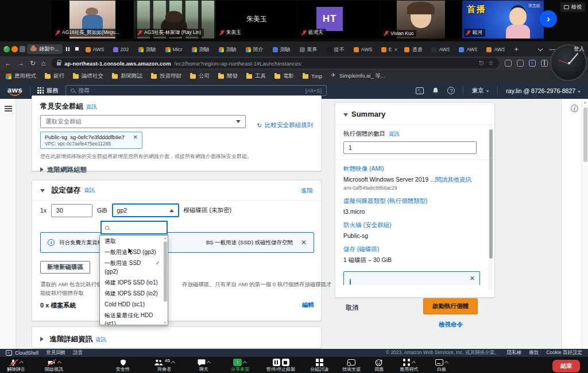 This screenshot has height=373, width=588. What do you see at coordinates (312, 76) in the screenshot?
I see `bookmark-item: Tmp` at bounding box center [312, 76].